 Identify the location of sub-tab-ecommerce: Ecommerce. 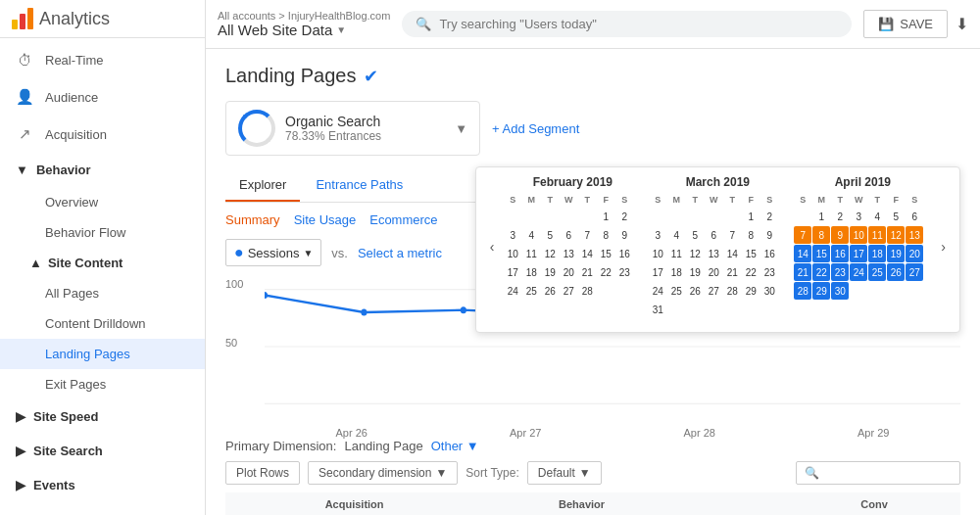
(404, 219).